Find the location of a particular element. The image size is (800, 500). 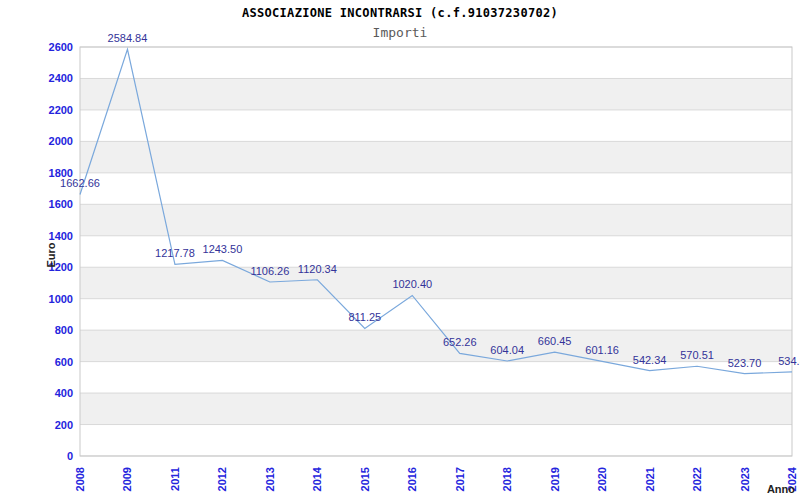

x-tick-label: 2013 is located at coordinates (270, 479).